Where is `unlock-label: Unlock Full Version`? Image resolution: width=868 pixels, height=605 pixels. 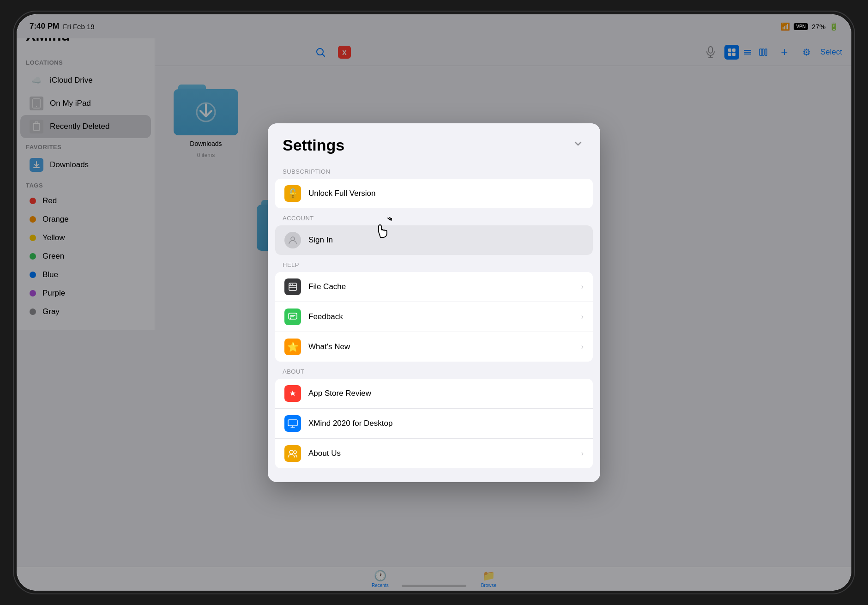
unlock-label: Unlock Full Version is located at coordinates (446, 194).